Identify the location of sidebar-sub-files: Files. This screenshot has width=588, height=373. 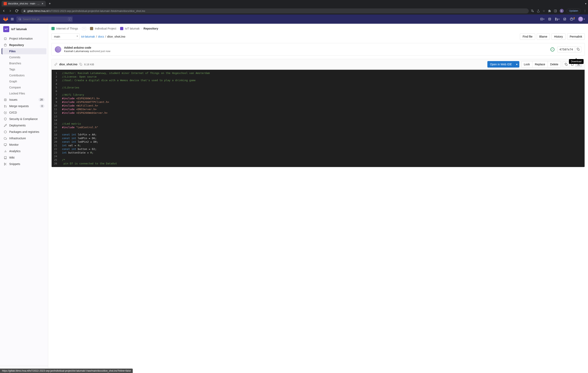
(24, 51).